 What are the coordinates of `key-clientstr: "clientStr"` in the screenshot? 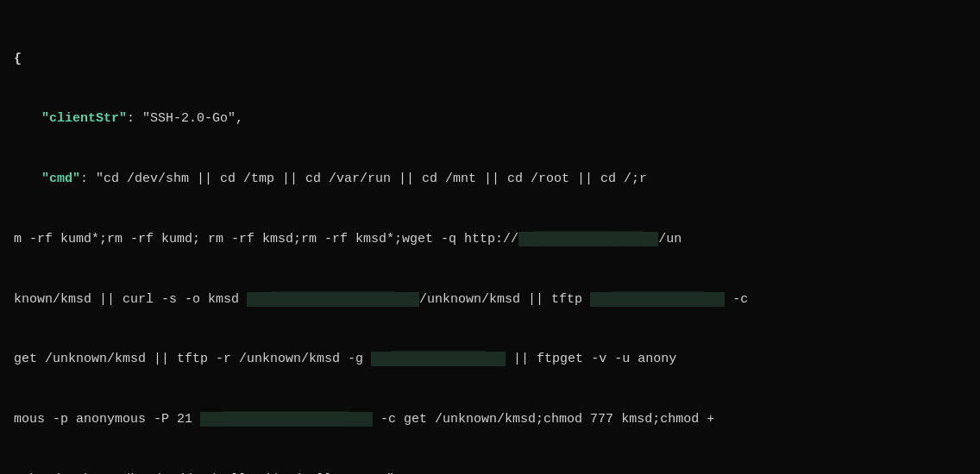 It's located at (85, 119).